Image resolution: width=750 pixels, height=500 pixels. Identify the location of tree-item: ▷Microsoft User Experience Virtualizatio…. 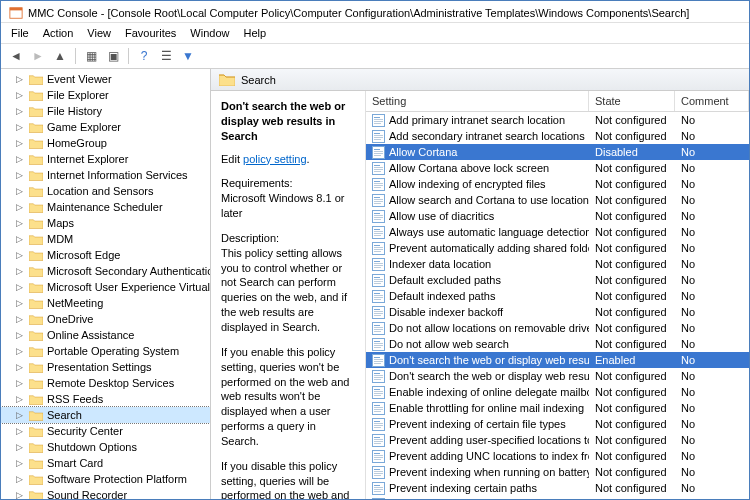
(106, 287).